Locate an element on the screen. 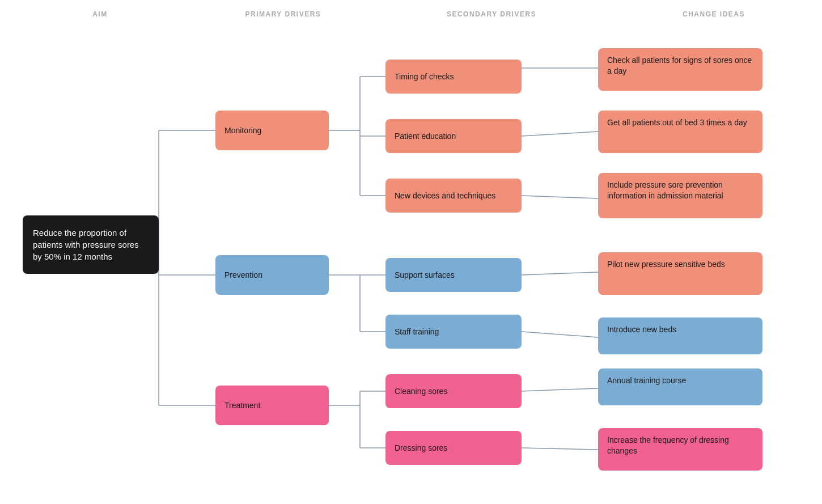  secondary-dressing: Dressing sores is located at coordinates (454, 448).